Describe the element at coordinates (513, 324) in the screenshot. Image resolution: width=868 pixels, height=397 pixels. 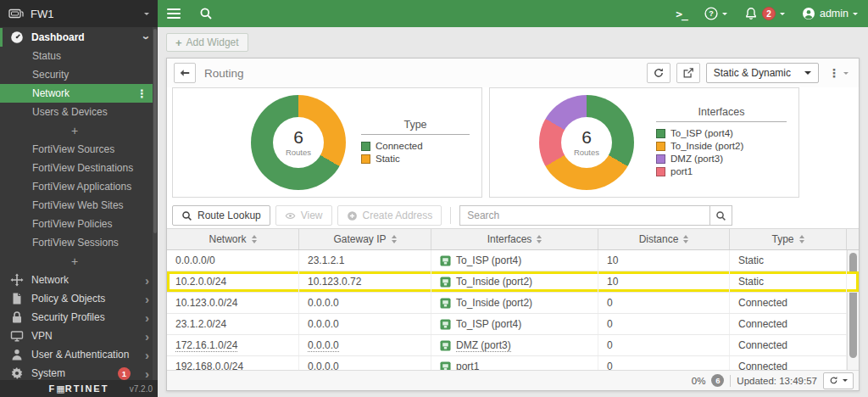
I see `route-row-23-1-2-0-24: 23.1.2.0/240.0.0.0To_ISP (port4)0Connect…` at that location.